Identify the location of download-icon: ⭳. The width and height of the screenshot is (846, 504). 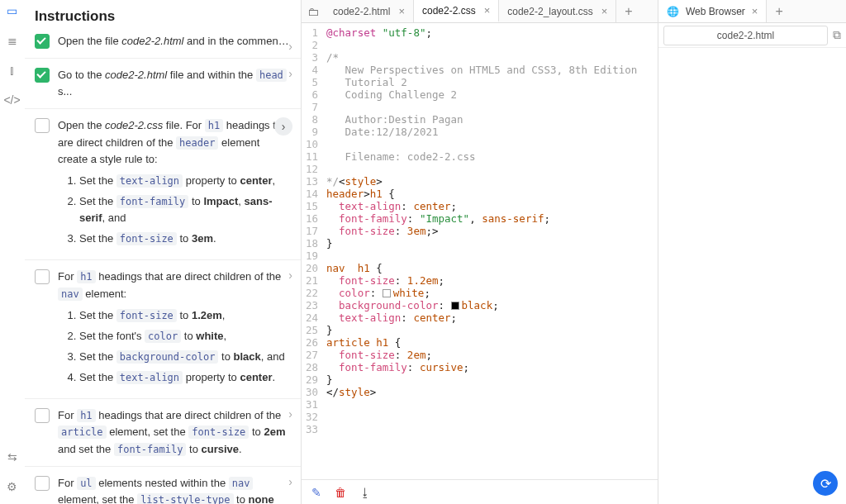
(365, 492).